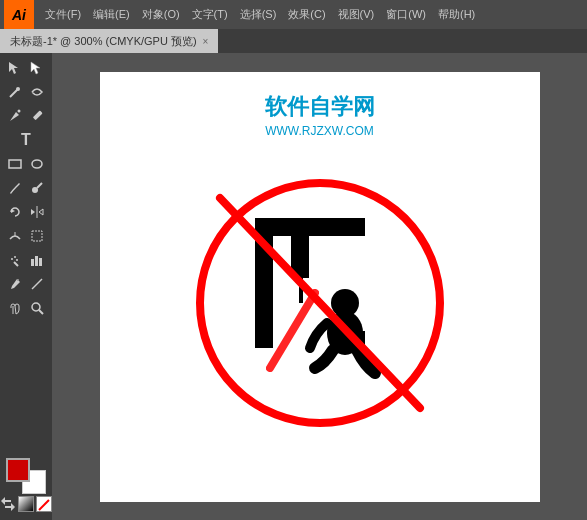 Image resolution: width=587 pixels, height=520 pixels. What do you see at coordinates (294, 41) in the screenshot?
I see `tab-bar: 未标题-1* @ 300% (CMYK/GPU 预览) ×` at bounding box center [294, 41].